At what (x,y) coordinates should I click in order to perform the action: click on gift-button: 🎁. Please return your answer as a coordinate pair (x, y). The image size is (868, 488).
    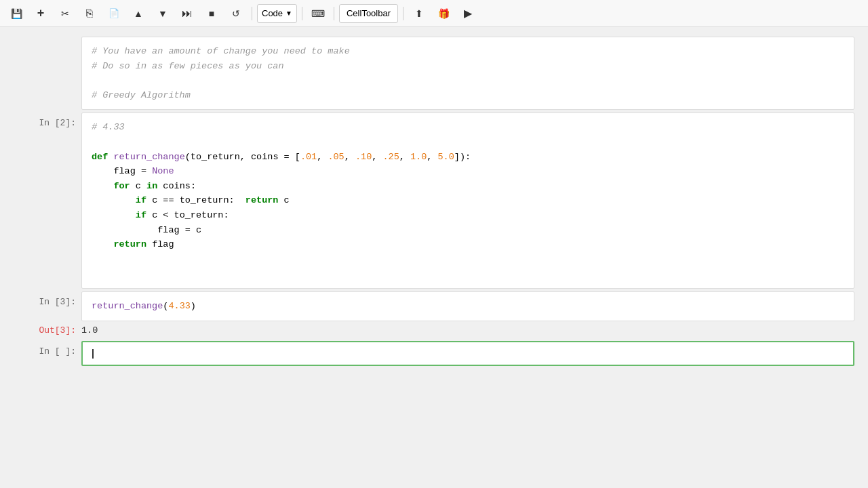
    Looking at the image, I should click on (443, 14).